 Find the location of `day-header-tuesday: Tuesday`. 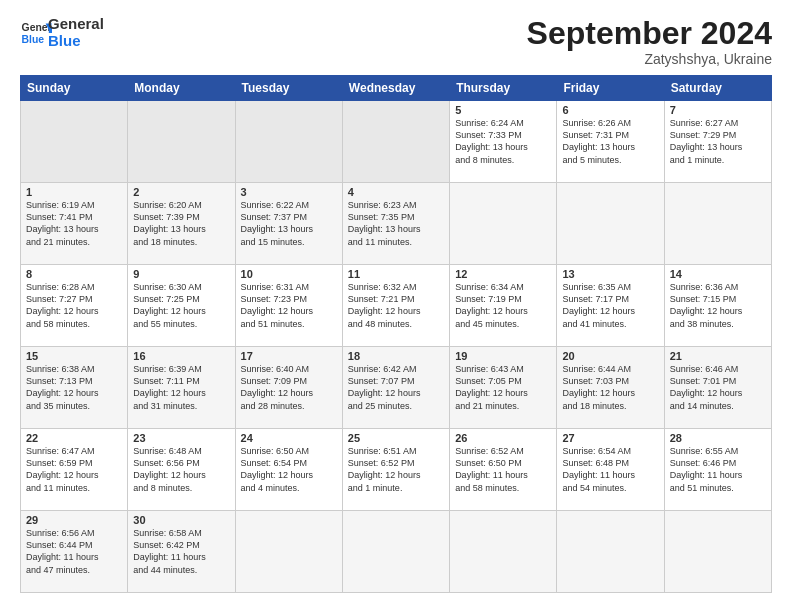

day-header-tuesday: Tuesday is located at coordinates (288, 88).